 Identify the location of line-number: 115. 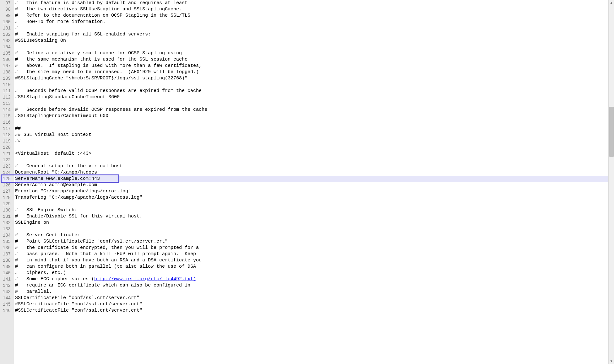
(6, 116).